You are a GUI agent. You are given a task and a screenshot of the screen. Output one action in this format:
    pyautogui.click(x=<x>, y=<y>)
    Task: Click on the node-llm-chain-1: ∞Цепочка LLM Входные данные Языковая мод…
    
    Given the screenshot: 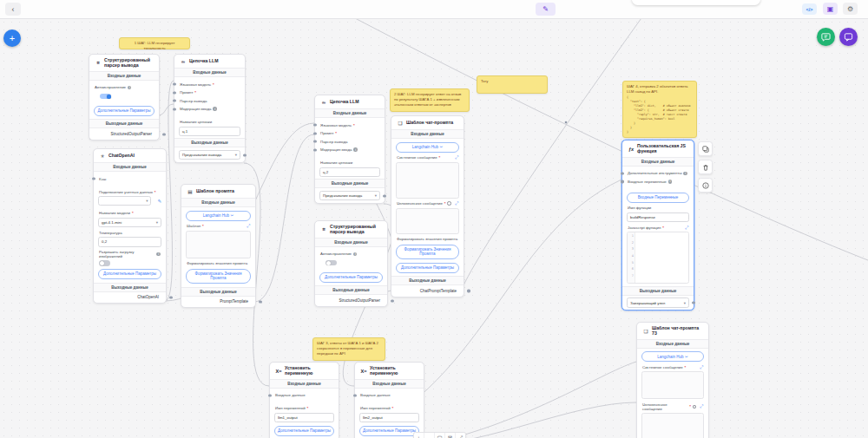 What is the action you would take?
    pyautogui.click(x=210, y=108)
    